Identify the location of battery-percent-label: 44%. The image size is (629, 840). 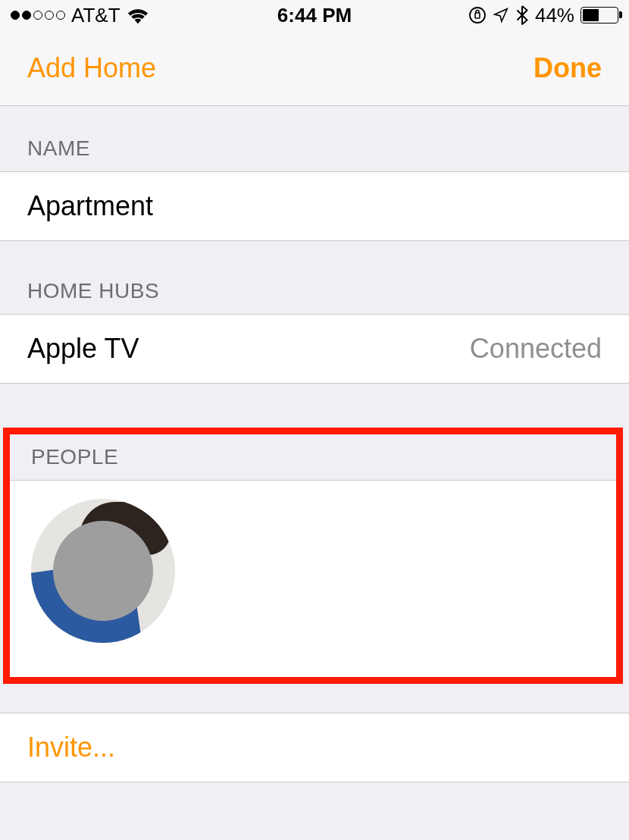
(555, 15).